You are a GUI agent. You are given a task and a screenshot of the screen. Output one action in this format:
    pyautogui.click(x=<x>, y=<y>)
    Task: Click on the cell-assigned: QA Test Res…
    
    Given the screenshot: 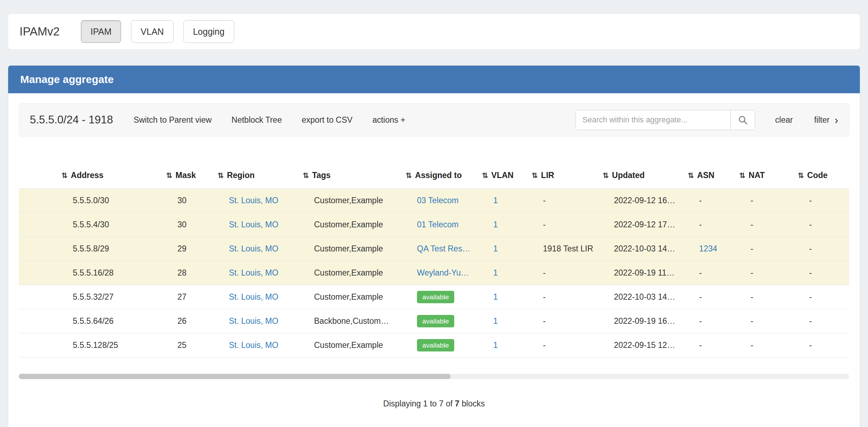 What is the action you would take?
    pyautogui.click(x=440, y=249)
    